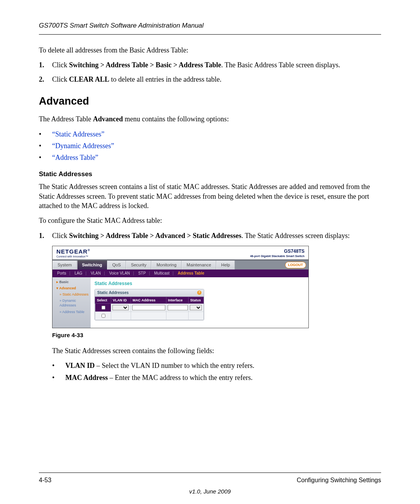 The width and height of the screenshot is (420, 504). Describe the element at coordinates (121, 300) in the screenshot. I see `col-vlan-id: VLAN ID` at that location.